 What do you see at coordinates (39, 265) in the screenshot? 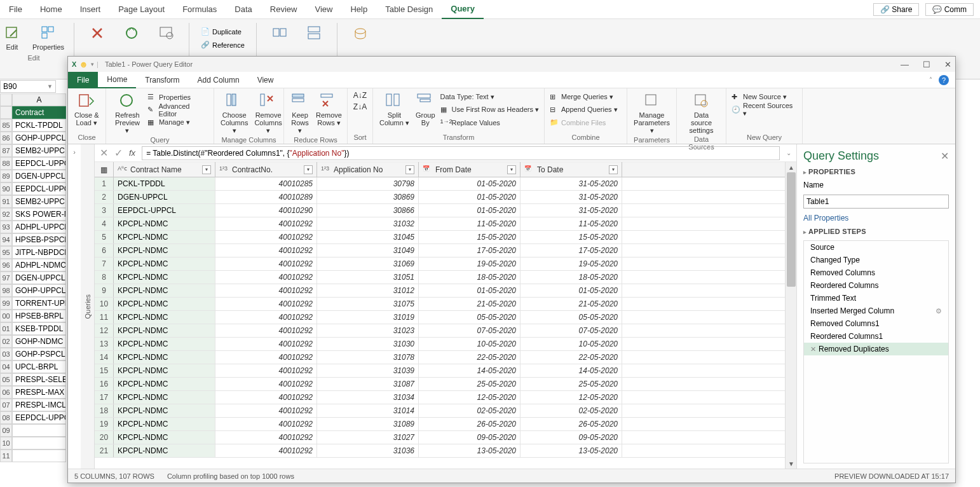
I see `cell: ADHPL-NDMC` at bounding box center [39, 265].